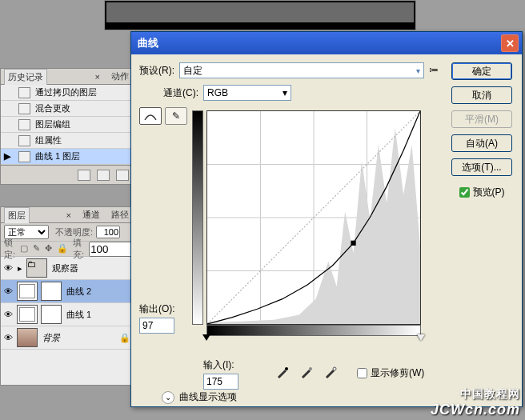 The height and width of the screenshot is (420, 525). What do you see at coordinates (331, 372) in the screenshot?
I see `white-eyedropper-icon` at bounding box center [331, 372].